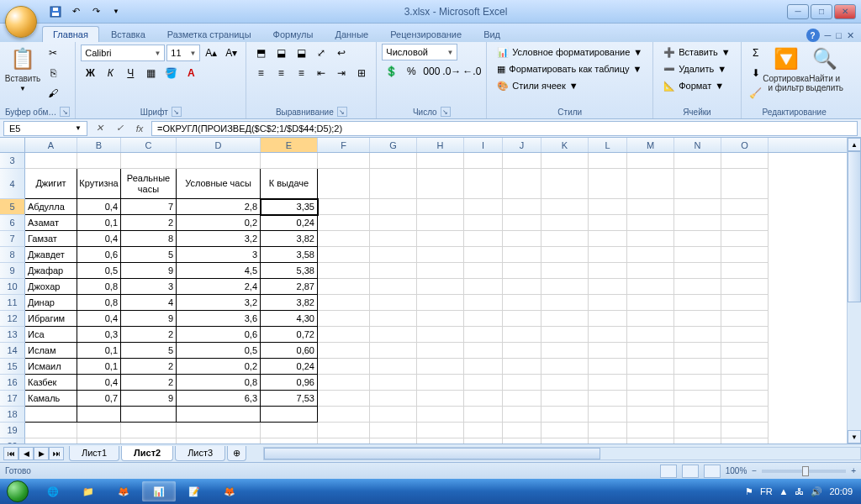  I want to click on row-header: 5, so click(13, 207).